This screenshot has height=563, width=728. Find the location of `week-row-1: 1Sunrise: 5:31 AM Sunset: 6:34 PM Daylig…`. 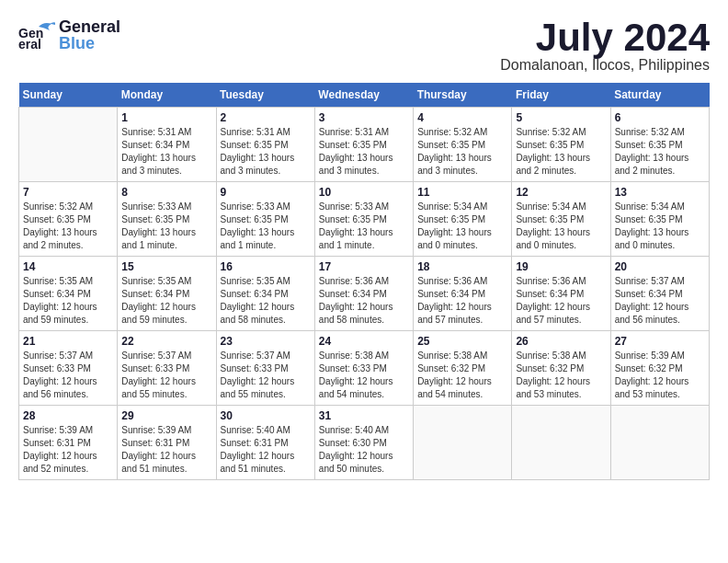

week-row-1: 1Sunrise: 5:31 AM Sunset: 6:34 PM Daylig… is located at coordinates (364, 145).